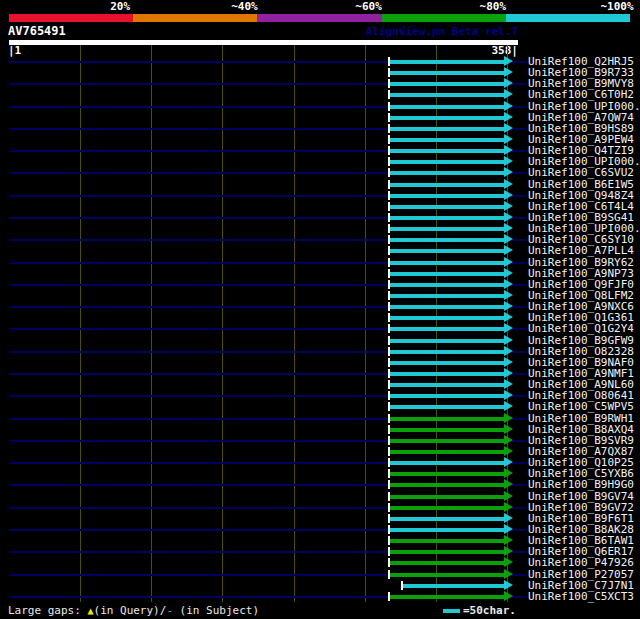 This screenshot has height=619, width=640. Describe the element at coordinates (581, 407) in the screenshot. I see `hit-label: UniRef100_C5WPV5` at that location.